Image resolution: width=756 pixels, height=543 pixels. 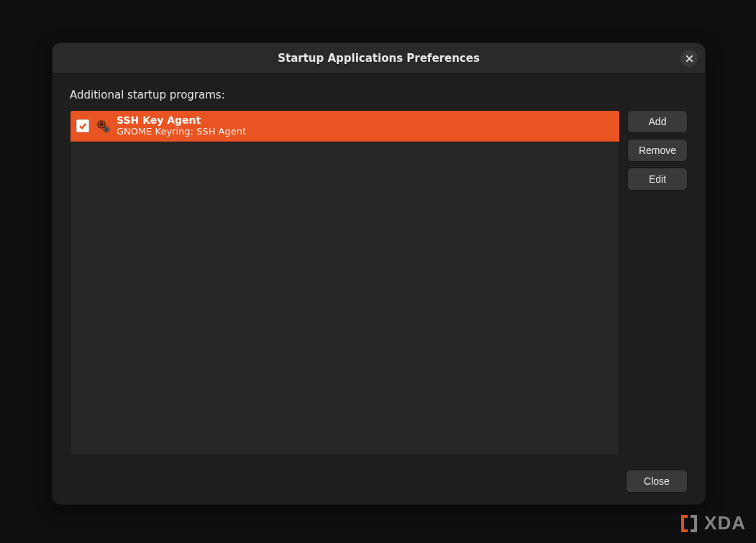 I want to click on edit-button: Edit, so click(x=657, y=179).